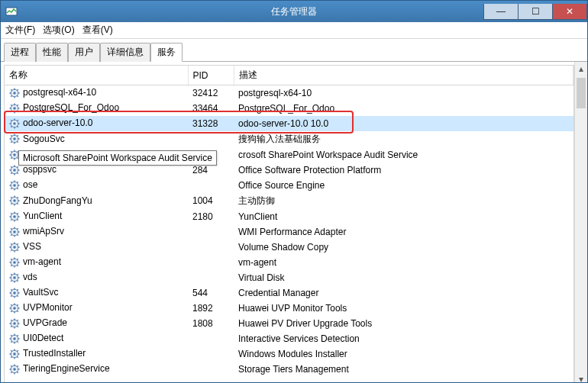  What do you see at coordinates (581, 224) in the screenshot?
I see `scroll-track` at bounding box center [581, 224].